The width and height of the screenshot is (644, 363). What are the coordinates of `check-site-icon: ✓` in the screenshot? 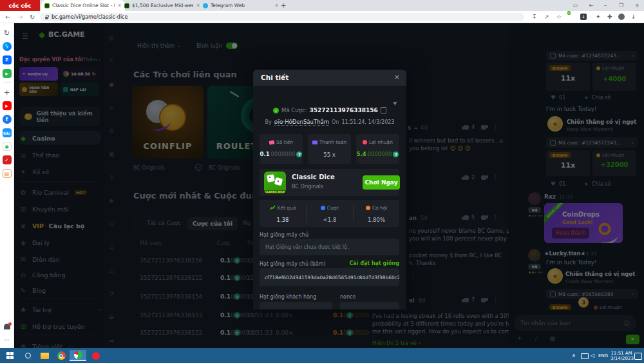 It's located at (7, 160).